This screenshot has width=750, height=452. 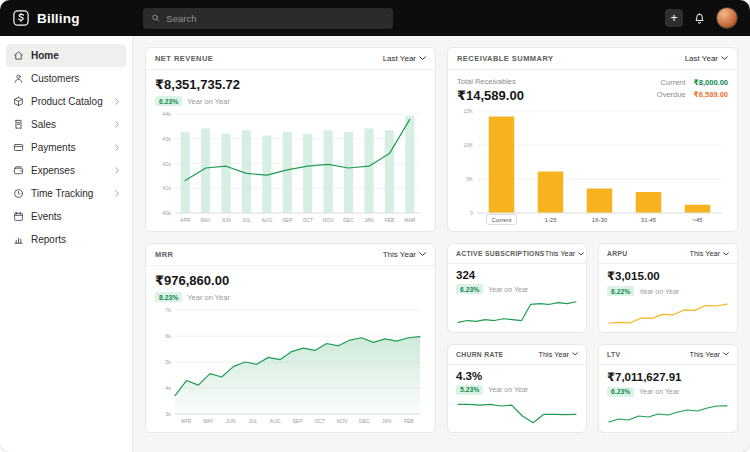 I want to click on sidebar-item-customers: Customers, so click(x=66, y=78).